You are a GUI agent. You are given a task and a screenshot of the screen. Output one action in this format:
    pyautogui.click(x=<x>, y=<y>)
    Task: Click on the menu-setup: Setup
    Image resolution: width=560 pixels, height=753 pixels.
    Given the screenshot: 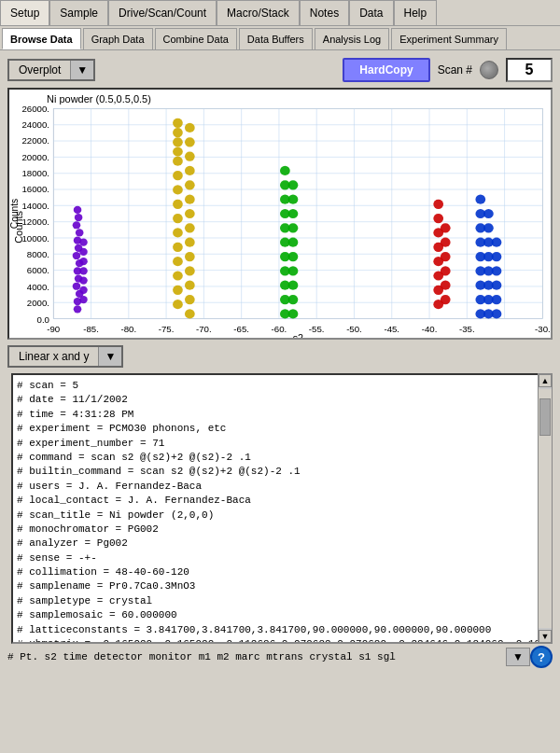 What is the action you would take?
    pyautogui.click(x=24, y=13)
    